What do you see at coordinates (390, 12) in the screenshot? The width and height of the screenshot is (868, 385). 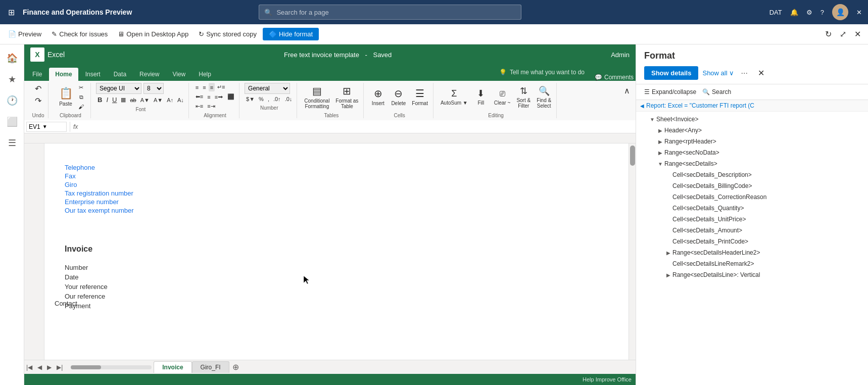 I see `global-search-box: 🔍` at bounding box center [390, 12].